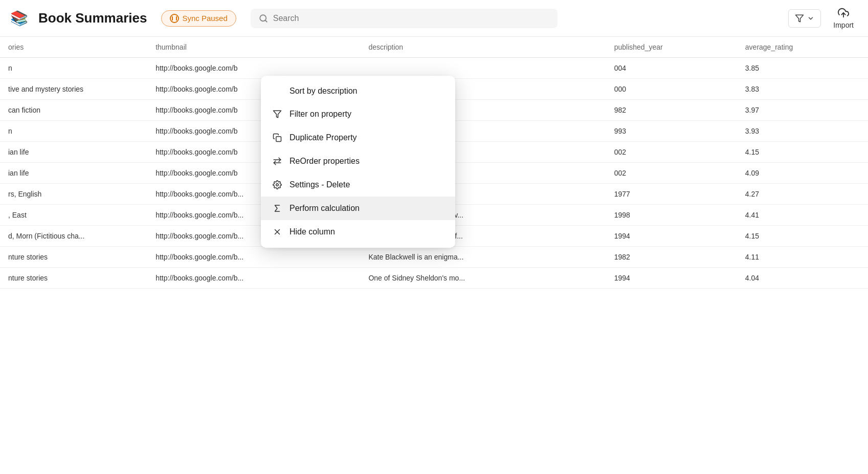 Image resolution: width=868 pixels, height=474 pixels. Describe the element at coordinates (358, 138) in the screenshot. I see `menu-item-duplicate: Duplicate Property` at that location.